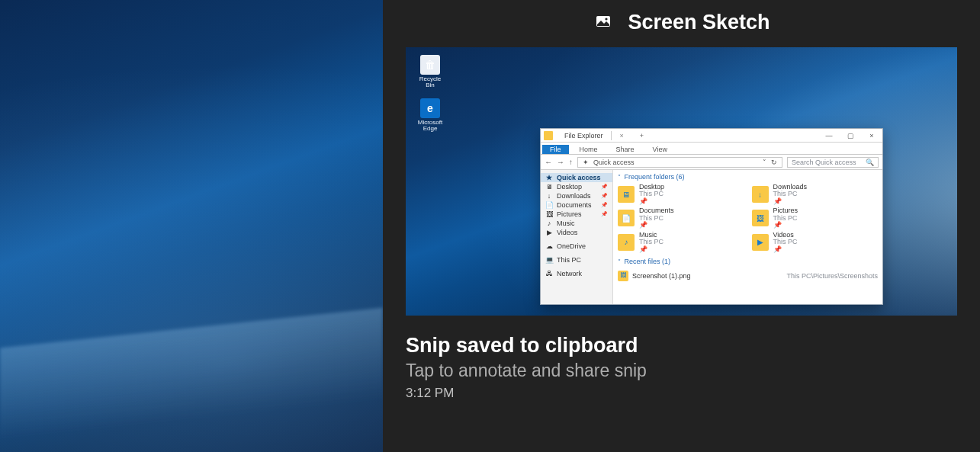 This screenshot has height=452, width=980. Describe the element at coordinates (654, 177) in the screenshot. I see `group-label: Frequent folders (6)` at that location.